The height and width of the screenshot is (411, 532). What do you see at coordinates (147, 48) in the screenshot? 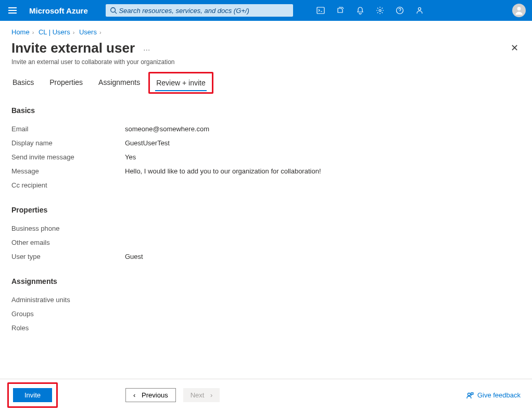
I see `more-actions-icon: …` at bounding box center [147, 48].